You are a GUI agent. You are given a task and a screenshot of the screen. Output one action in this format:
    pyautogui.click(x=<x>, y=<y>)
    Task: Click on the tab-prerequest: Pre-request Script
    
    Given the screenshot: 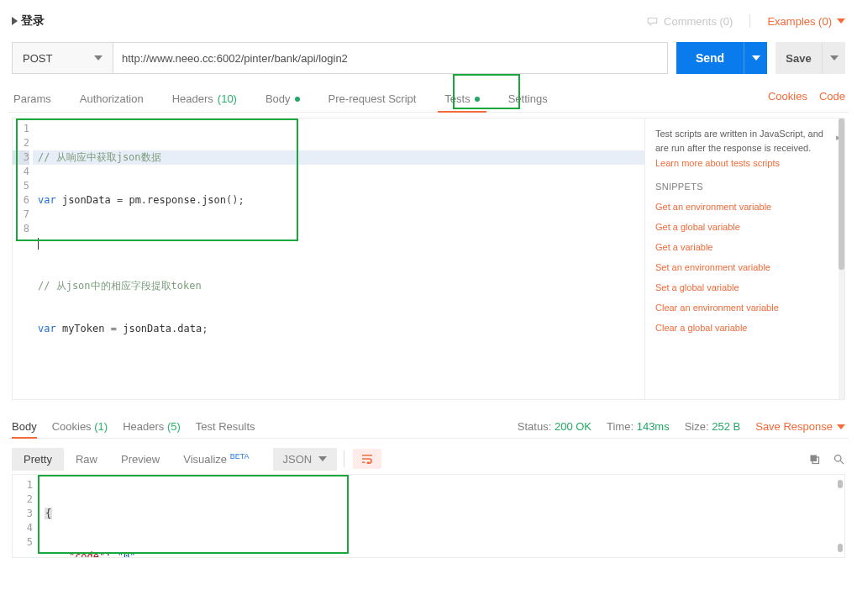 What is the action you would take?
    pyautogui.click(x=373, y=99)
    